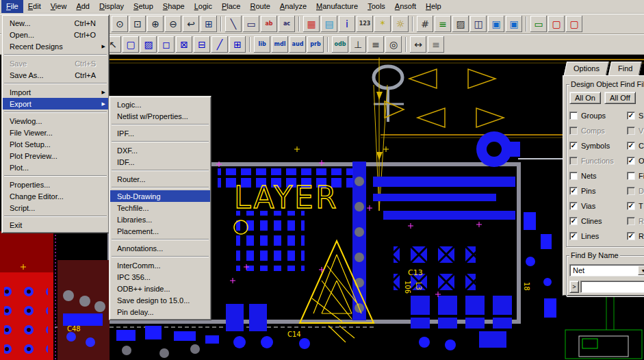 This screenshot has width=644, height=360. What do you see at coordinates (138, 24) in the screenshot?
I see `zoom-fit-button: ⊡` at bounding box center [138, 24].